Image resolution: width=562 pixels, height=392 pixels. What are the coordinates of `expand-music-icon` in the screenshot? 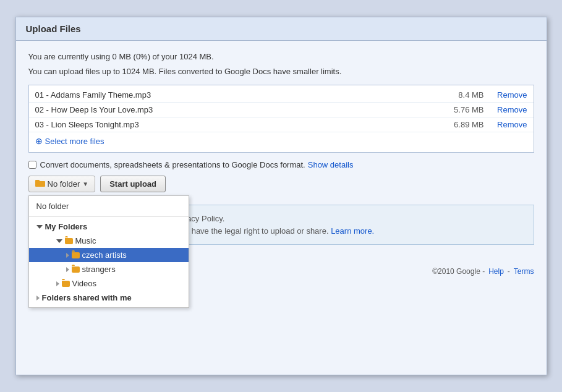 It's located at (59, 241).